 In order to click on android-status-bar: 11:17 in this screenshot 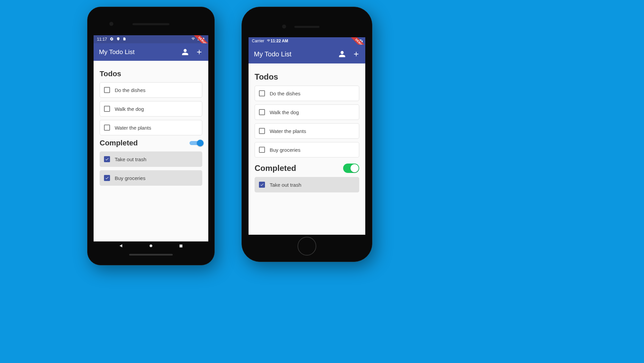, I will do `click(151, 39)`.